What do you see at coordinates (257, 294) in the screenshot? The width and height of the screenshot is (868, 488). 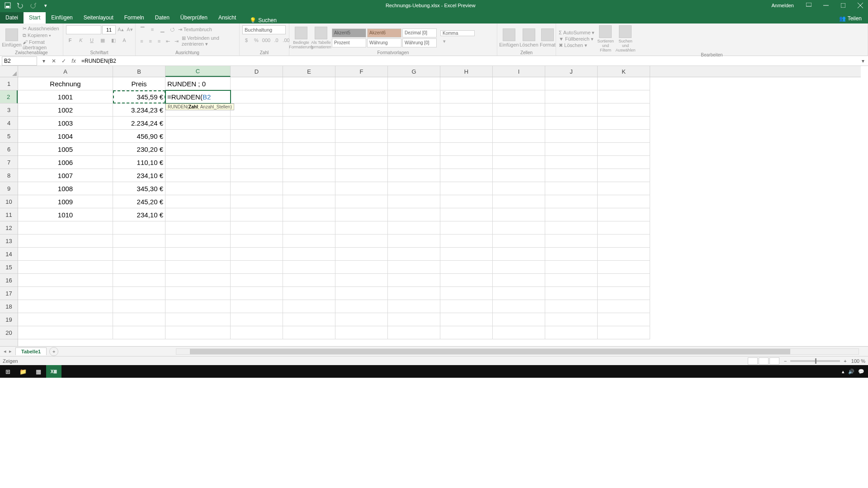 I see `cell-D17` at bounding box center [257, 294].